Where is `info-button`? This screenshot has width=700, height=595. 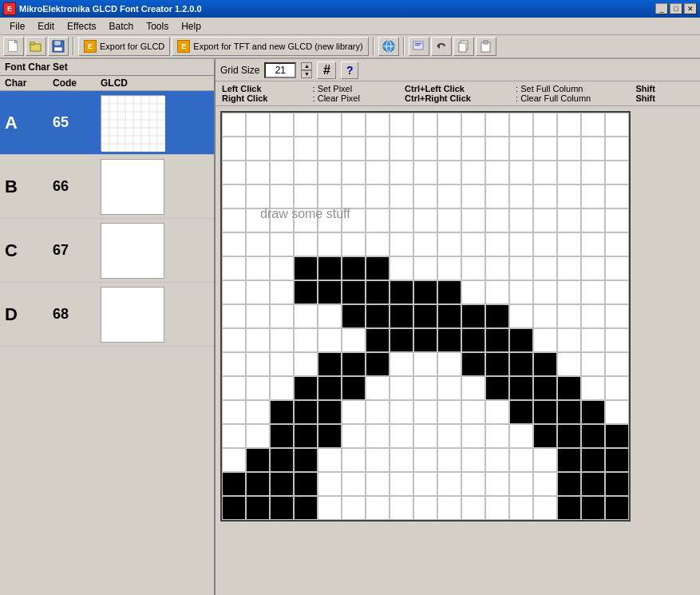
info-button is located at coordinates (419, 46).